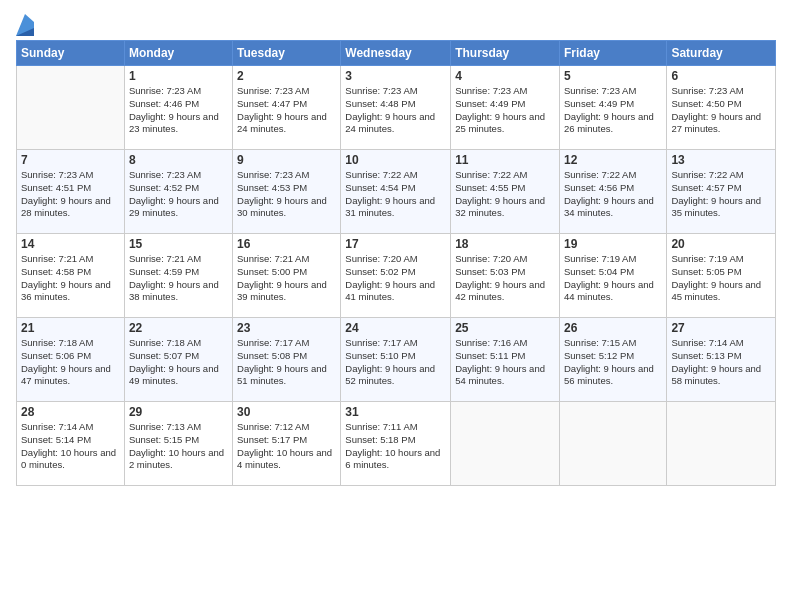 Image resolution: width=792 pixels, height=612 pixels. What do you see at coordinates (70, 362) in the screenshot?
I see `day-info: Sunrise: 7:18 AMSunset: 5:06 PMDaylight:…` at bounding box center [70, 362].